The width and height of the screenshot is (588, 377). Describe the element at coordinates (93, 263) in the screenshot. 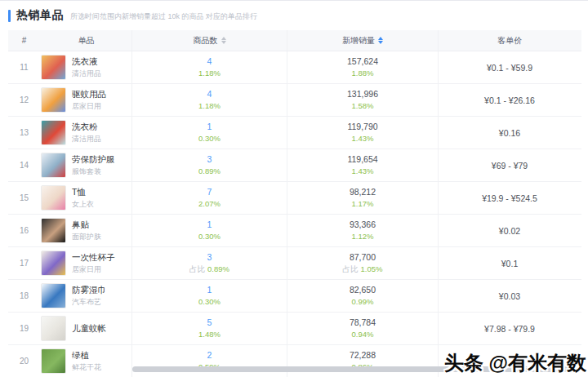

I see `item-info: 一次性杯子 居家日用` at that location.